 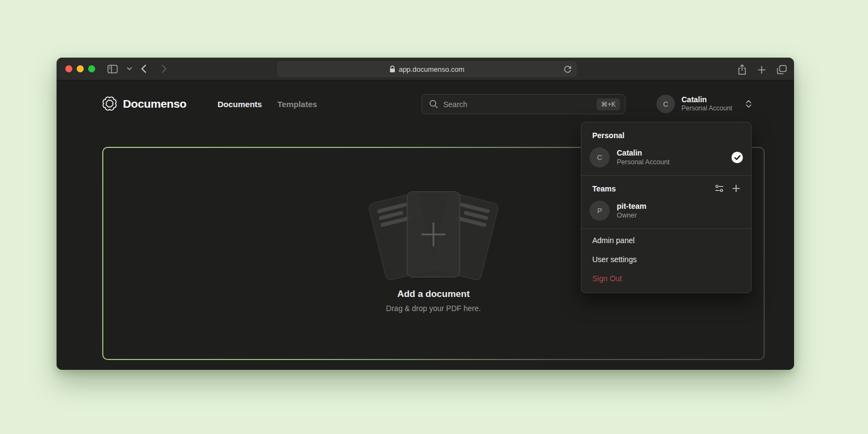 I want to click on chevrons-up-down-icon, so click(x=748, y=104).